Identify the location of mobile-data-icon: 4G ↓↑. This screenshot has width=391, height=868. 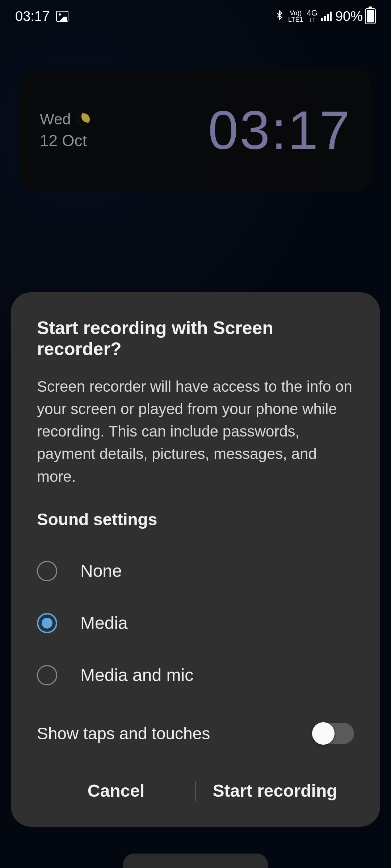
(312, 16).